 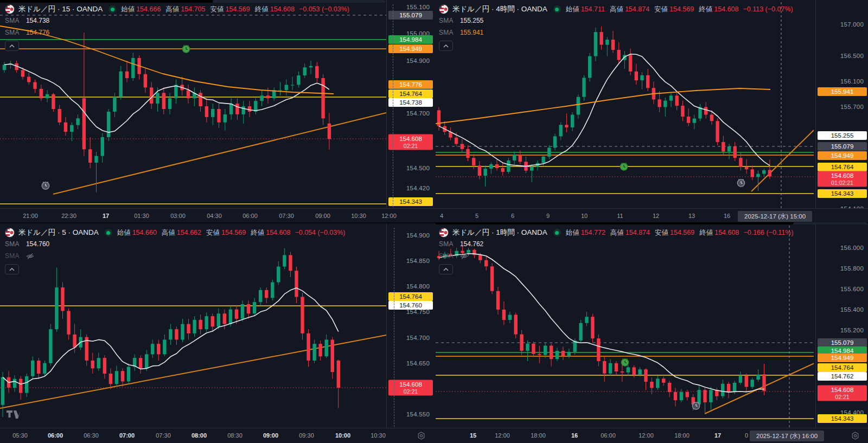 What do you see at coordinates (20, 435) in the screenshot?
I see `time-tick-label: 05:30` at bounding box center [20, 435].